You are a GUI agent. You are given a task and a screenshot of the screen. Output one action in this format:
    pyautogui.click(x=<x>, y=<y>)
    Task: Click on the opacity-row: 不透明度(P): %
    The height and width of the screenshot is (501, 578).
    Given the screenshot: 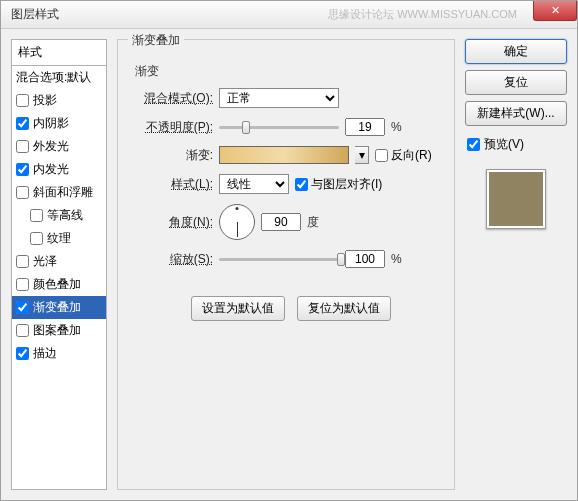 What is the action you would take?
    pyautogui.click(x=291, y=127)
    